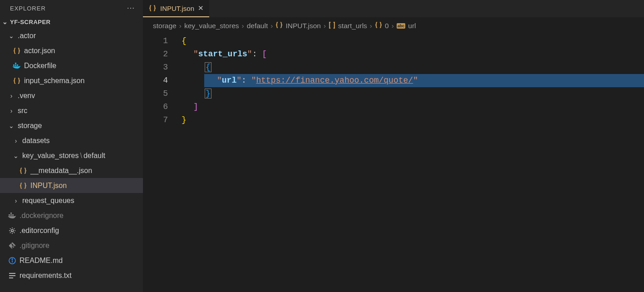 This screenshot has height=292, width=644. Describe the element at coordinates (155, 67) in the screenshot. I see `line-number: 3` at that location.